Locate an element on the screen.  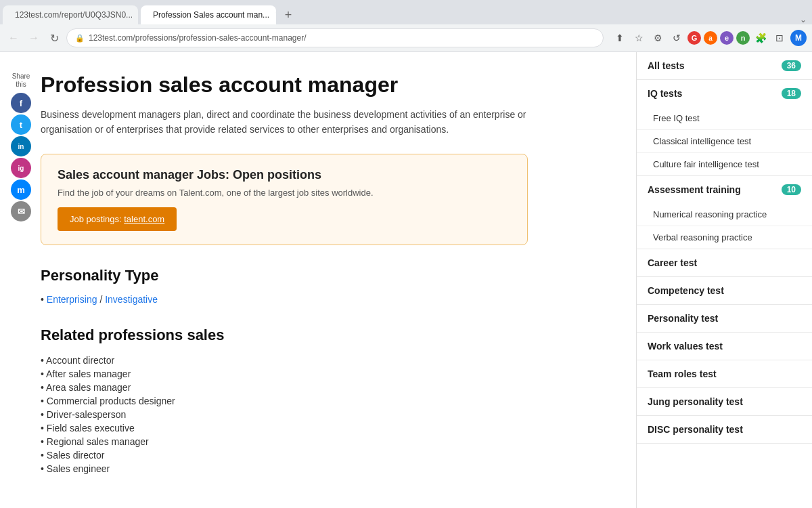
assessment-training-label: Assessment training is located at coordinates (694, 190).